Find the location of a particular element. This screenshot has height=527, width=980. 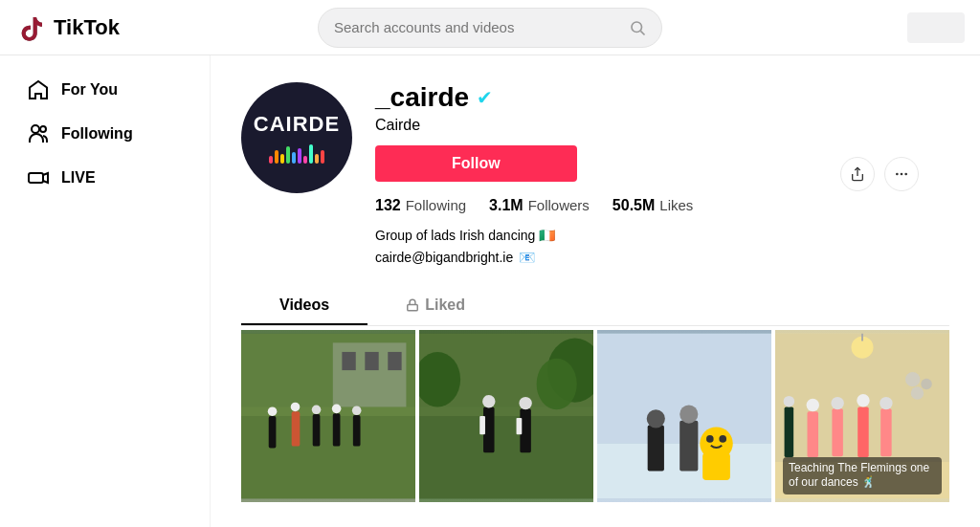

search-input is located at coordinates (481, 27).